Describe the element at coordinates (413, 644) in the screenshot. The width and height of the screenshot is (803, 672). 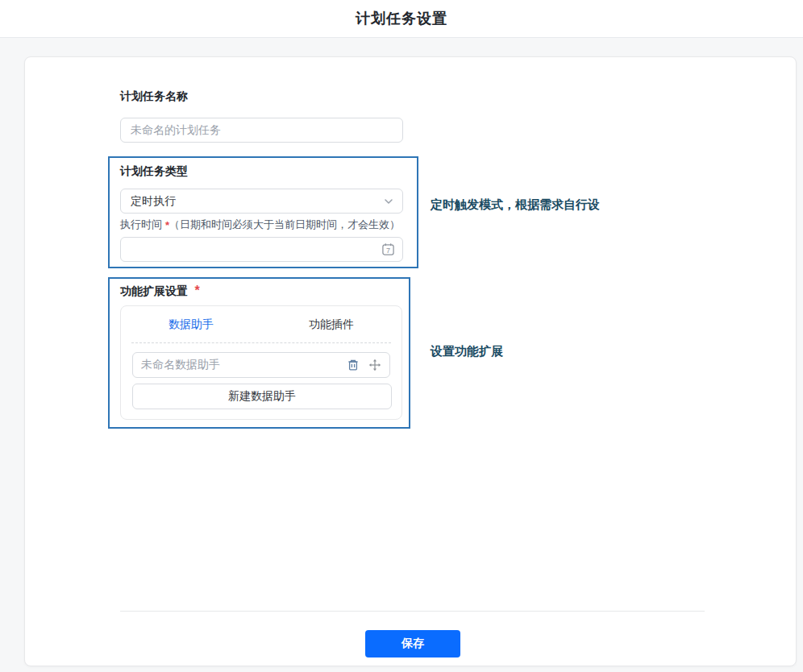
I see `save-button: 保存` at that location.